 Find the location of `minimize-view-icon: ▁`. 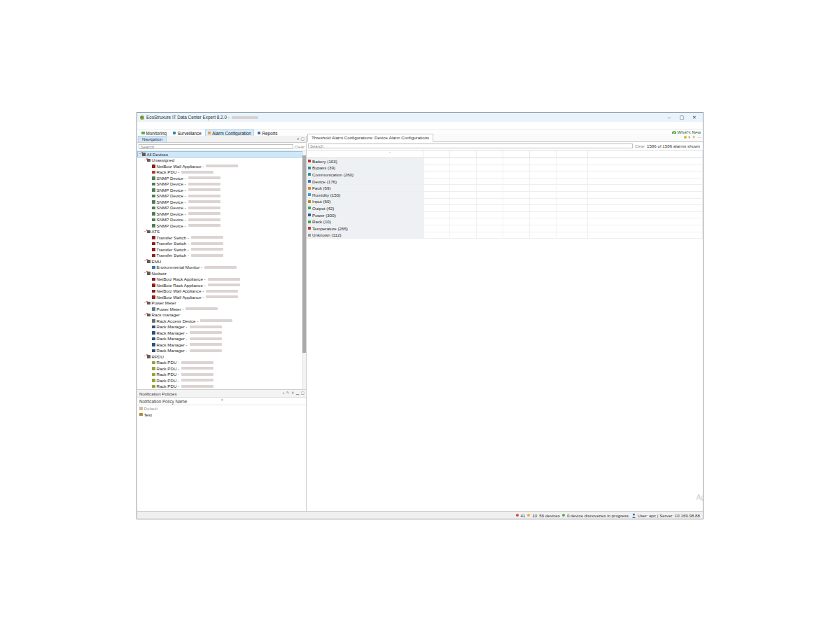

minimize-view-icon: ▁ is located at coordinates (298, 393).